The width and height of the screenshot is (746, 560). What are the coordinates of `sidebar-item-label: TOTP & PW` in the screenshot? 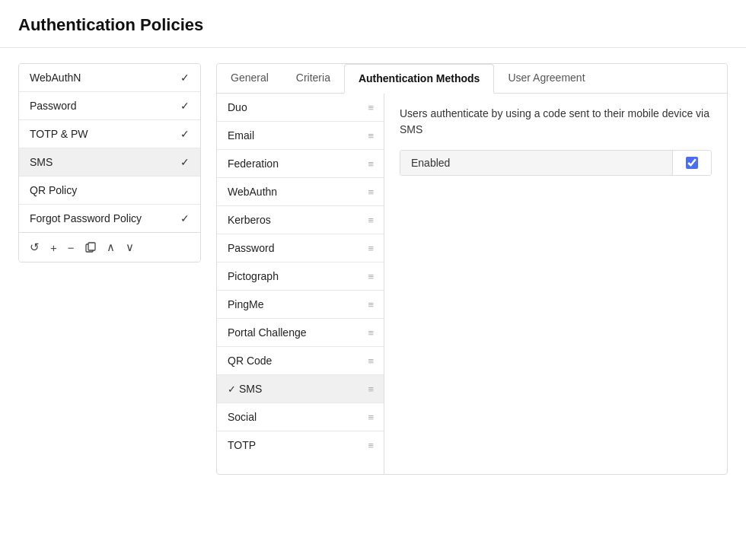 It's located at (59, 134).